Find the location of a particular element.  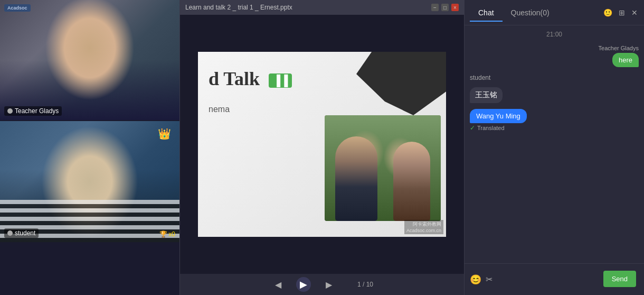

smiley-icon: 🙂 is located at coordinates (608, 13).